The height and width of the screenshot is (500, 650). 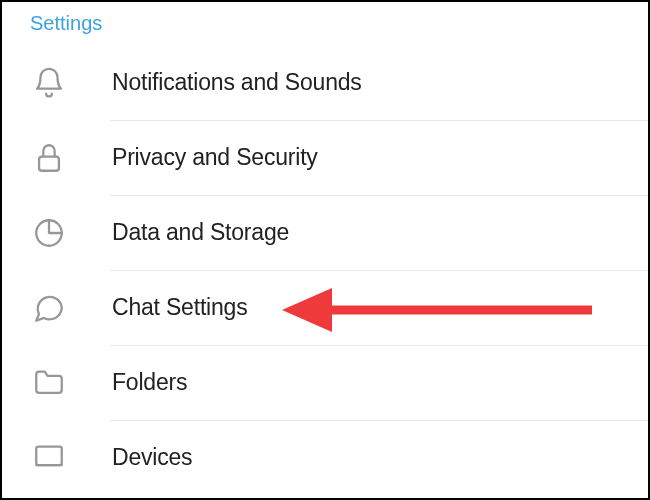 I want to click on settings-item-label: Devices, so click(x=152, y=458).